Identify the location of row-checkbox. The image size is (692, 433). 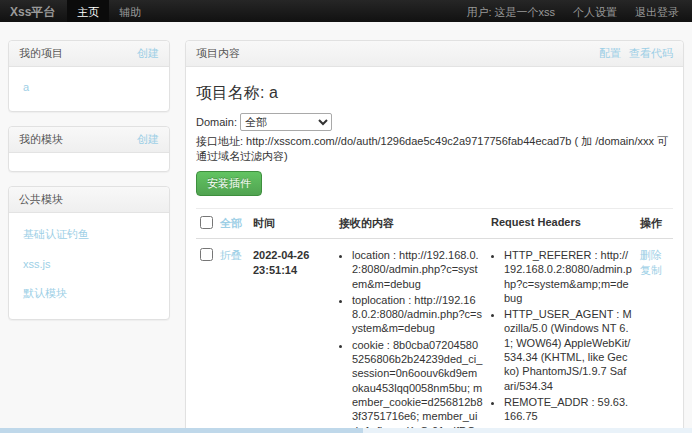
(206, 254).